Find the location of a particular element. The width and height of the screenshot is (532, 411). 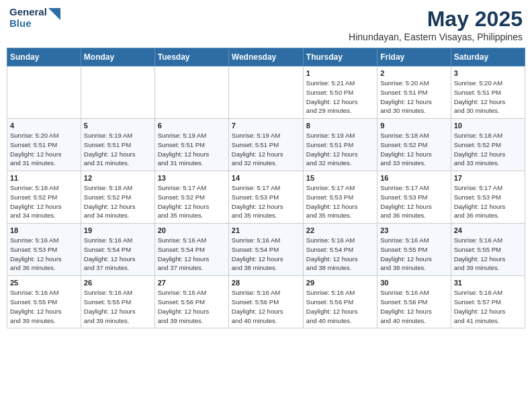

day-number: 5 is located at coordinates (118, 126).